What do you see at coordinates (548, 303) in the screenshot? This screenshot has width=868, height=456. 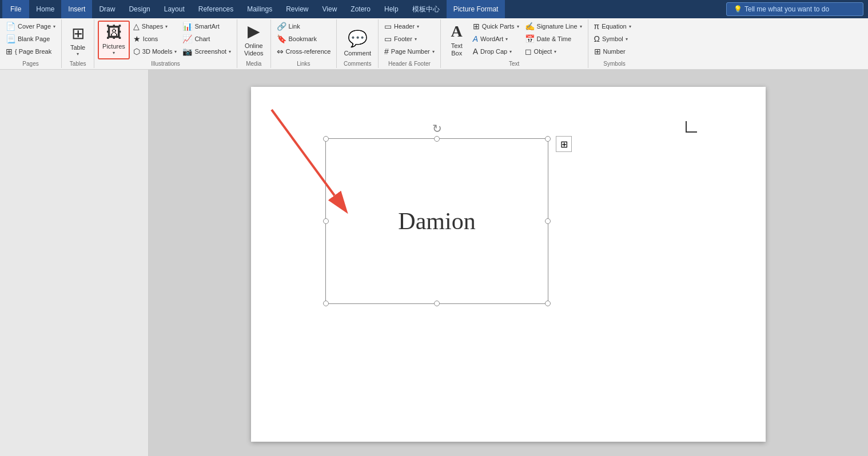 I see `handle-bottom-right` at bounding box center [548, 303].